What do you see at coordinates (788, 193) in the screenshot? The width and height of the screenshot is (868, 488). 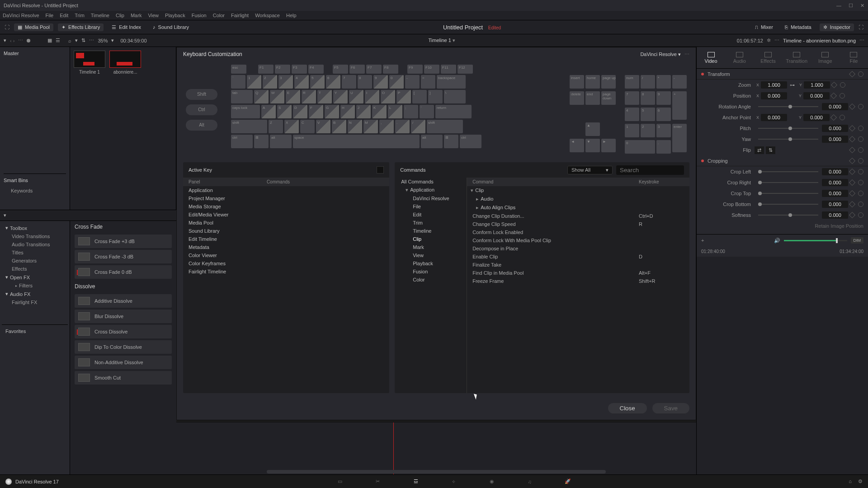 I see `croptop-slider` at bounding box center [788, 193].